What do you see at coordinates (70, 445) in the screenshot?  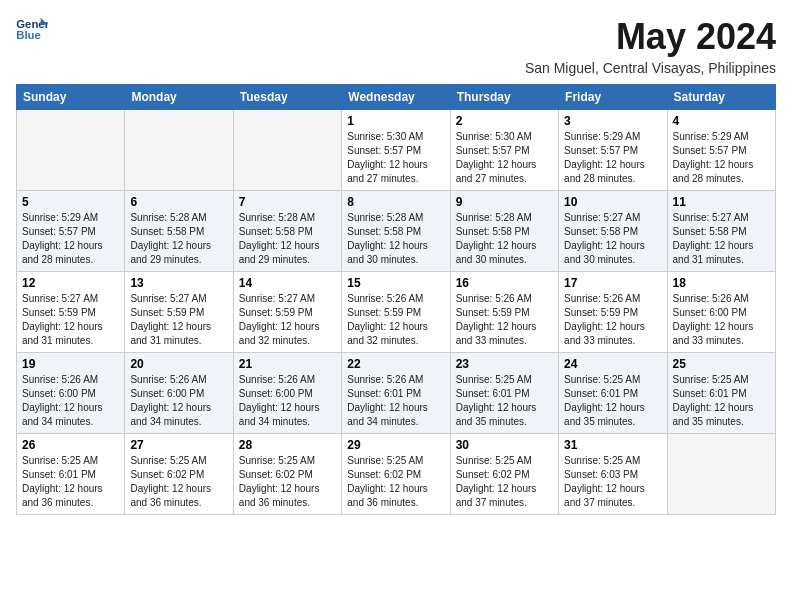 I see `day-number: 26` at bounding box center [70, 445].